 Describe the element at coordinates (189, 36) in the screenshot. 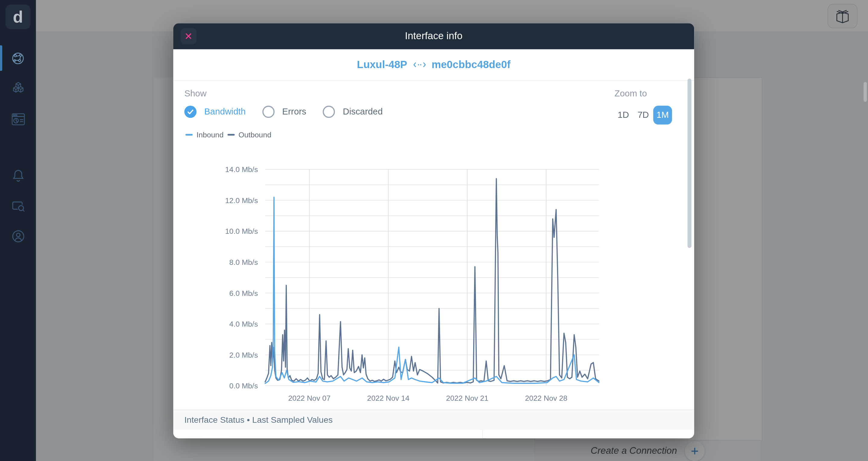

I see `close-button: ✕` at that location.